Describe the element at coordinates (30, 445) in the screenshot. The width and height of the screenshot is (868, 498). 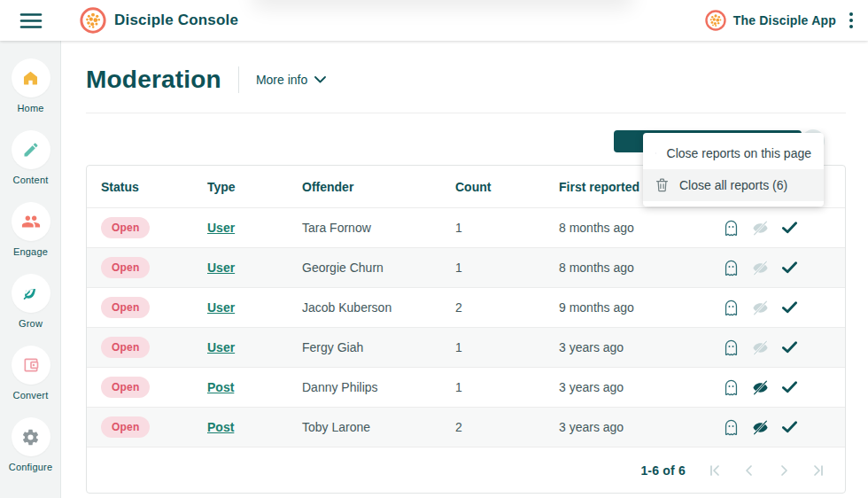
I see `sidebar-item-configure: Configure` at that location.